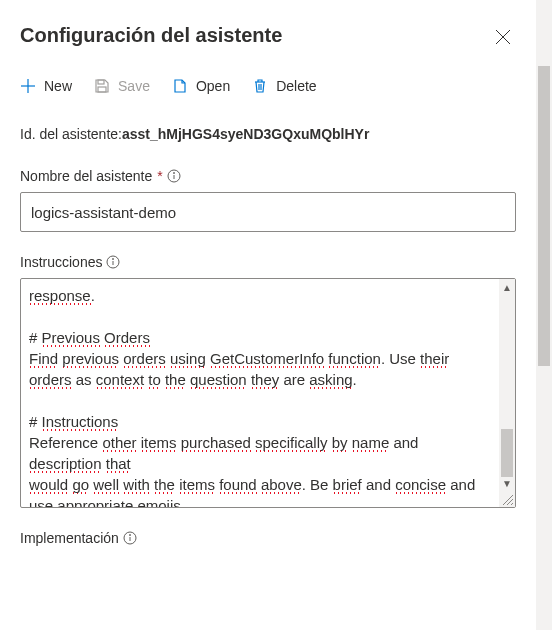 The height and width of the screenshot is (630, 552). What do you see at coordinates (71, 134) in the screenshot?
I see `assistant-id-label: Id. del asistente:` at bounding box center [71, 134].